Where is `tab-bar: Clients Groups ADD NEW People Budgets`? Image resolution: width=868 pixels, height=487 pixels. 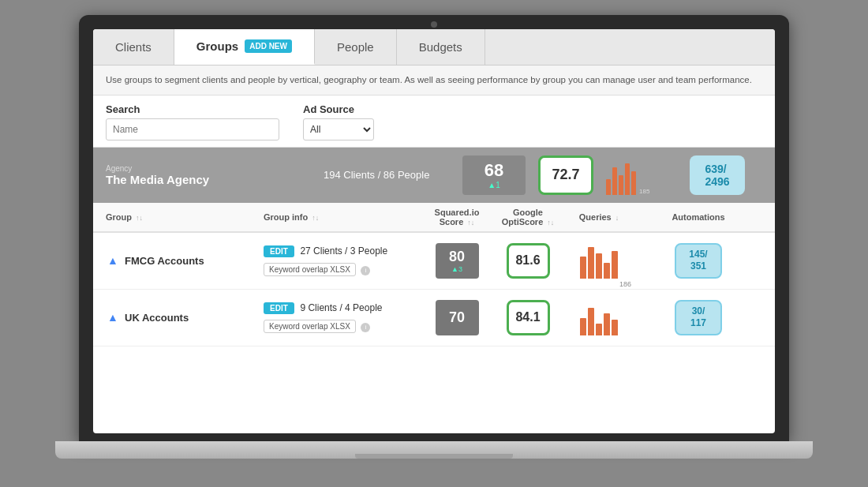
tab-bar: Clients Groups ADD NEW People Budgets is located at coordinates (434, 47).